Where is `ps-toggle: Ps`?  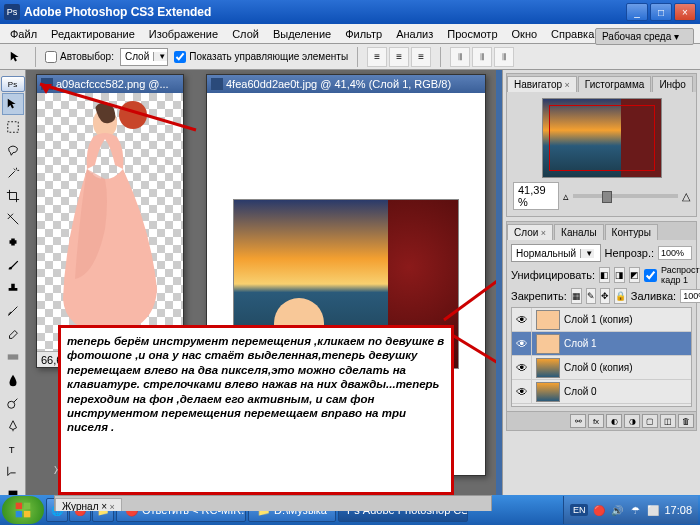 ps-toggle: Ps is located at coordinates (13, 84).